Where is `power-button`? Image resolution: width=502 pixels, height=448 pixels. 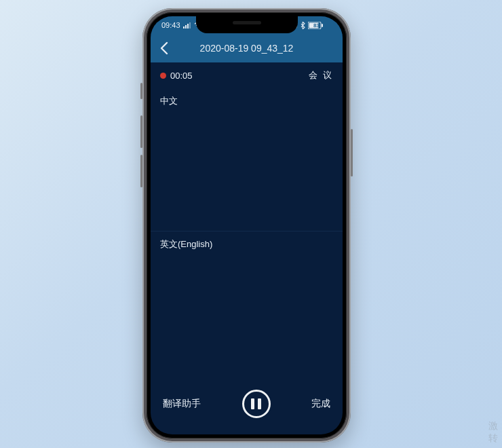 power-button is located at coordinates (351, 153).